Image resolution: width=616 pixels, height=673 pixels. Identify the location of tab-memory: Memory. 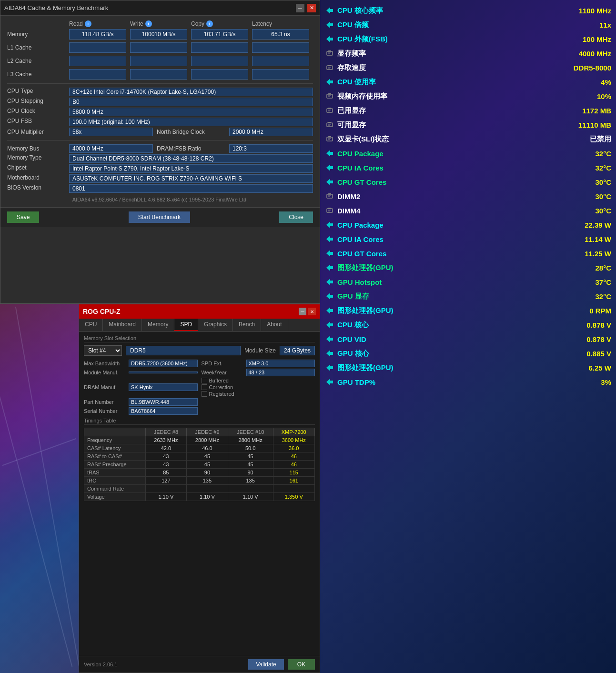
(158, 325).